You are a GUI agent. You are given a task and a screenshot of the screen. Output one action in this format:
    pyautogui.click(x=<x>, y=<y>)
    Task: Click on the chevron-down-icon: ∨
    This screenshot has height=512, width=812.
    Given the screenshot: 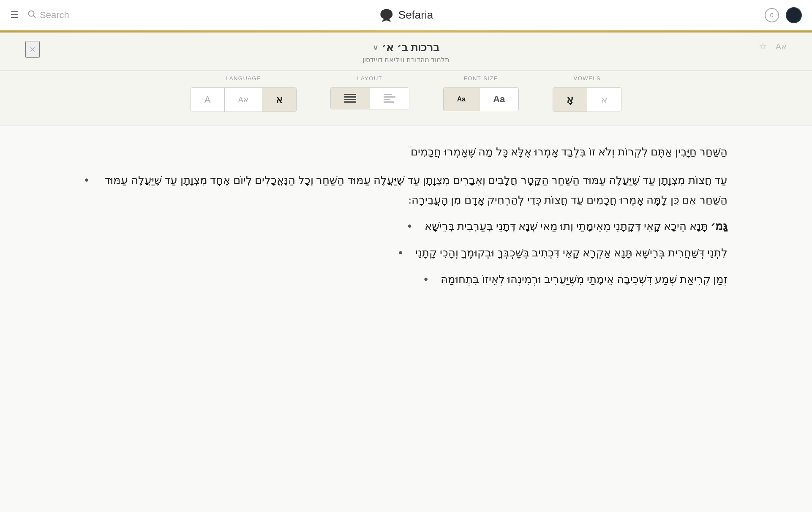 What is the action you would take?
    pyautogui.click(x=375, y=48)
    